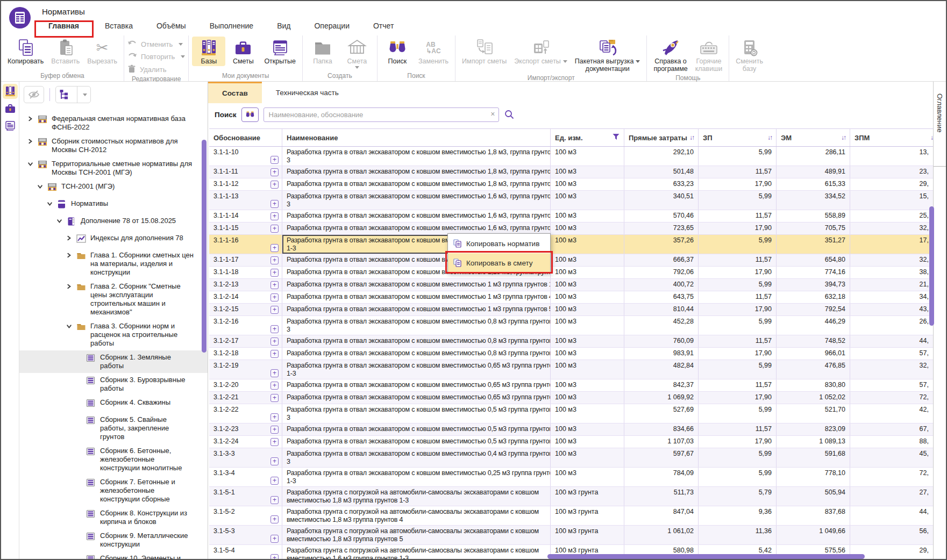 This screenshot has height=560, width=947. Describe the element at coordinates (616, 138) in the screenshot. I see `filter-icon` at that location.